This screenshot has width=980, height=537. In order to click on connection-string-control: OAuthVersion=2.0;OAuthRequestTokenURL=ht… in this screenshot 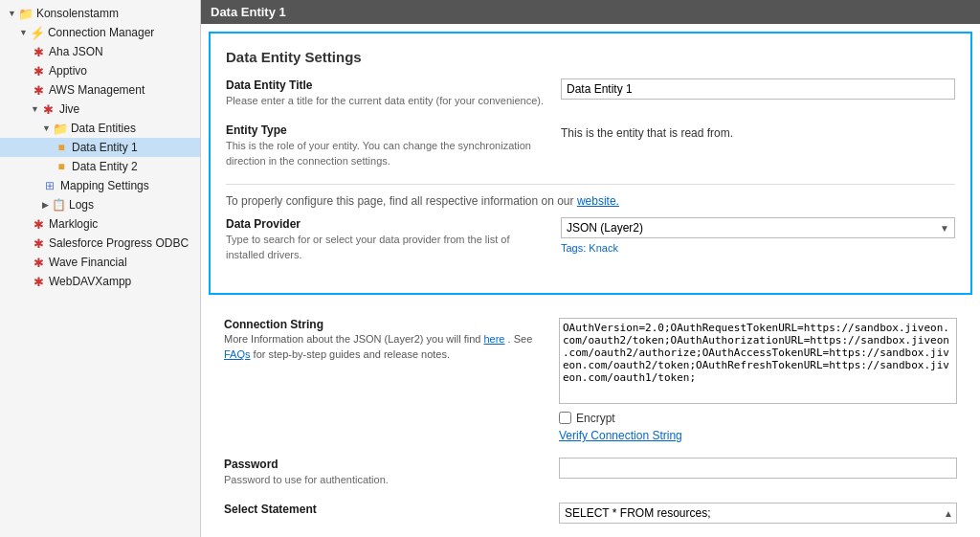, I will do `click(758, 380)`.